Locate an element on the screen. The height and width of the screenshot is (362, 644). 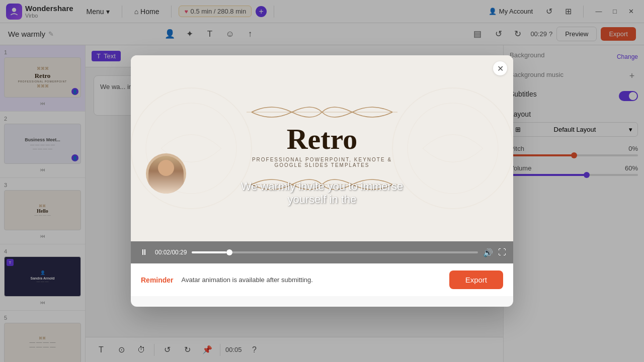
current-time: 00:02/00:29 is located at coordinates (171, 252).